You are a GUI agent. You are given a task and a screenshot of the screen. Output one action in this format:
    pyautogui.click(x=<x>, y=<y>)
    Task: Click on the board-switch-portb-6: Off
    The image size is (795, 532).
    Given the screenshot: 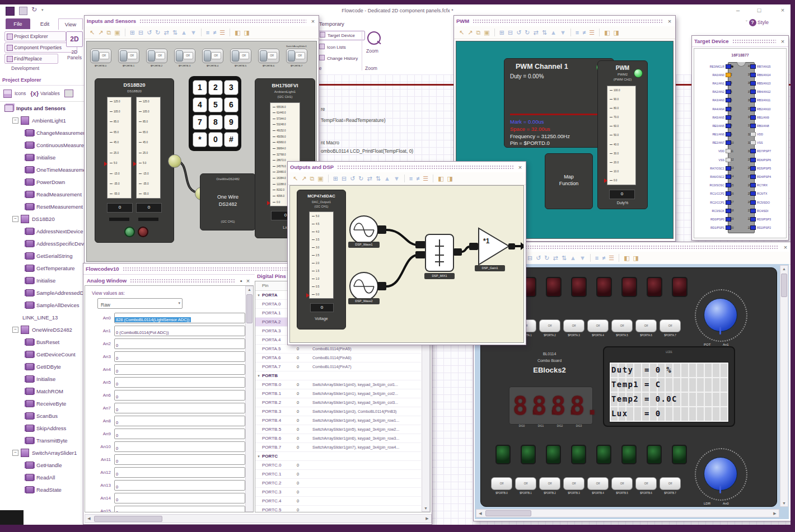 What is the action you would take?
    pyautogui.click(x=646, y=483)
    